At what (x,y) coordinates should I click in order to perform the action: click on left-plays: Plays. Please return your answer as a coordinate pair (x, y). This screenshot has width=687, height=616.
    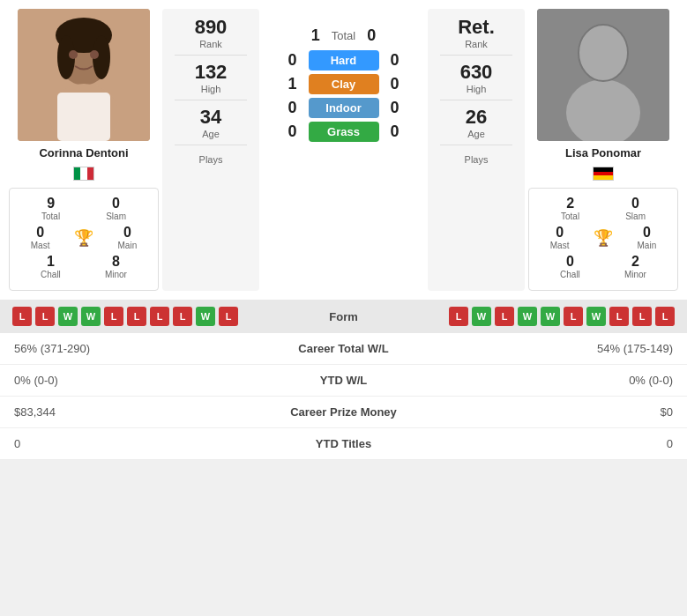
    Looking at the image, I should click on (212, 160).